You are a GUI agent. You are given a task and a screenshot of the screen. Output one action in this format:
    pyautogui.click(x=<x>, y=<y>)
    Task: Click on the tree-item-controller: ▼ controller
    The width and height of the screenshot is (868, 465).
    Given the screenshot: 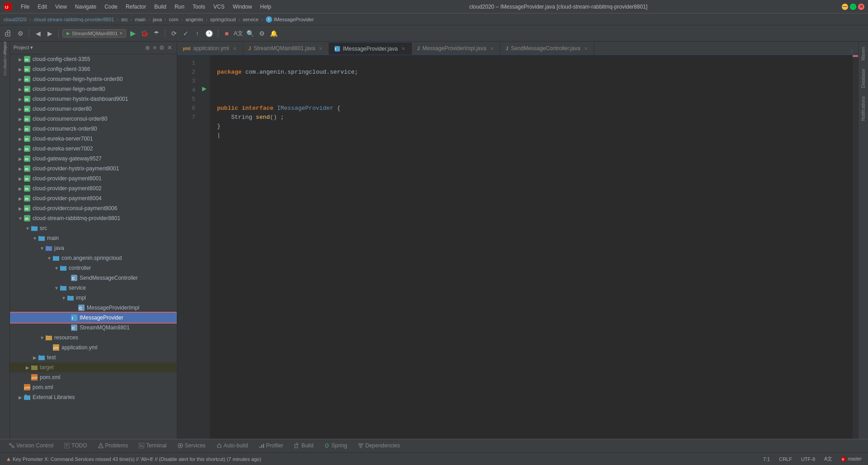 What is the action you would take?
    pyautogui.click(x=93, y=268)
    